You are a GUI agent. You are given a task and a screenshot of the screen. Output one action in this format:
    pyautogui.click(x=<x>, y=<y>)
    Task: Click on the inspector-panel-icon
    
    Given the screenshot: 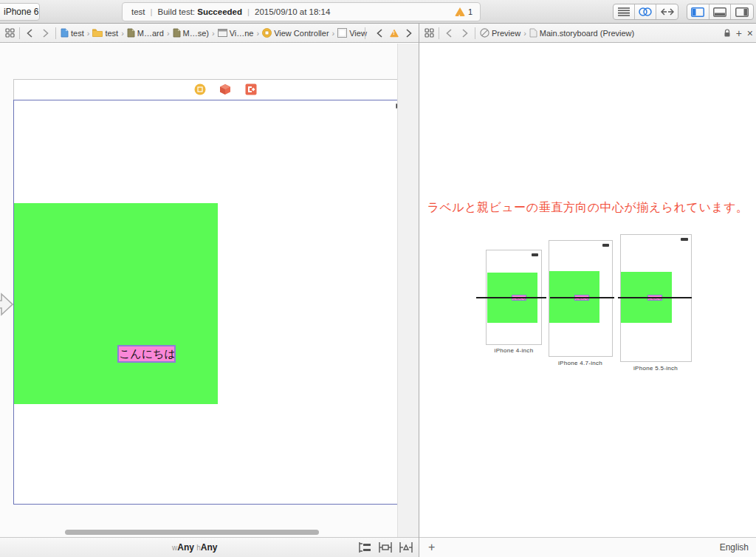 What is the action you would take?
    pyautogui.click(x=742, y=12)
    